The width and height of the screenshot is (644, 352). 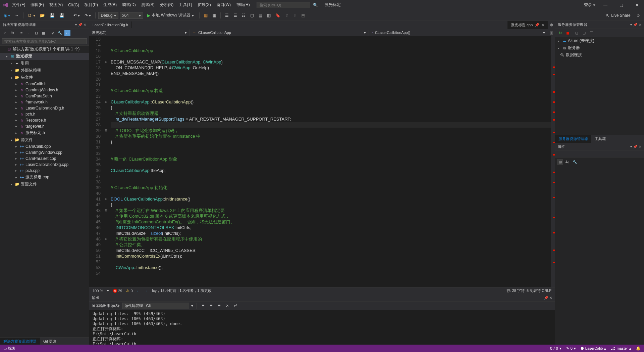 What do you see at coordinates (139, 291) in the screenshot?
I see `nav-prev-icon: ←` at bounding box center [139, 291].